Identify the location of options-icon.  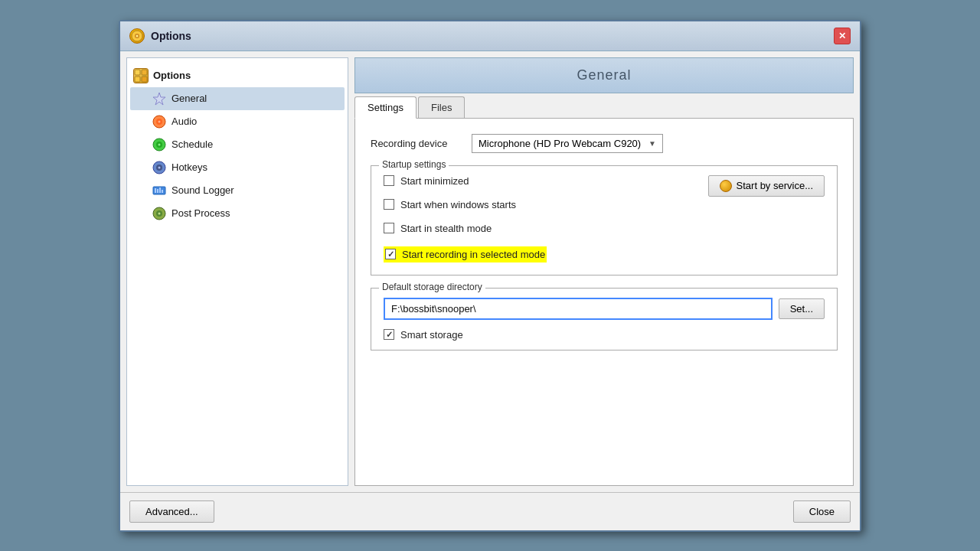
(141, 76).